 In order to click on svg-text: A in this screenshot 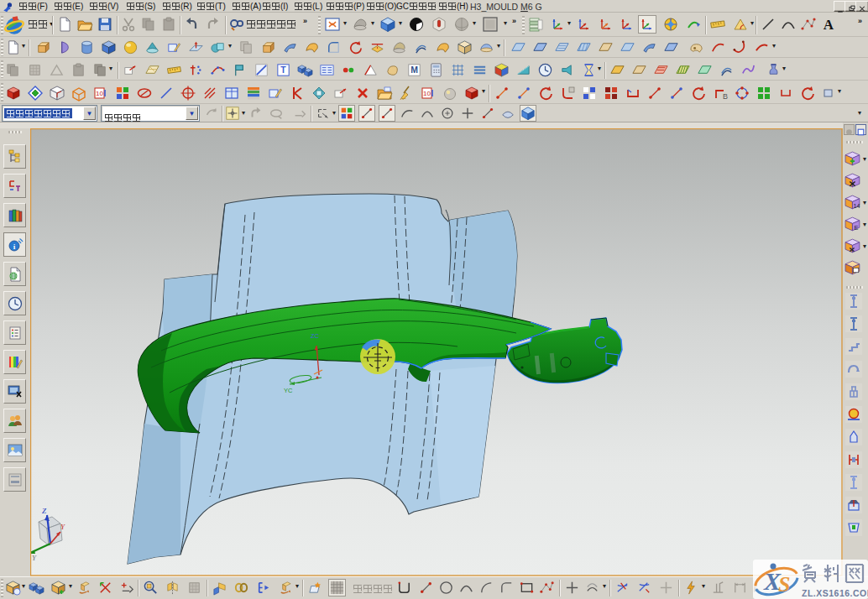, I will do `click(829, 25)`.